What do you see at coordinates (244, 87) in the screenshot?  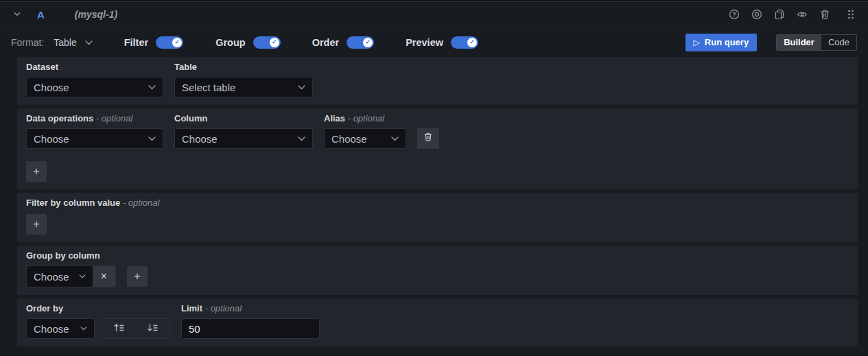 I see `table-select: Select table` at bounding box center [244, 87].